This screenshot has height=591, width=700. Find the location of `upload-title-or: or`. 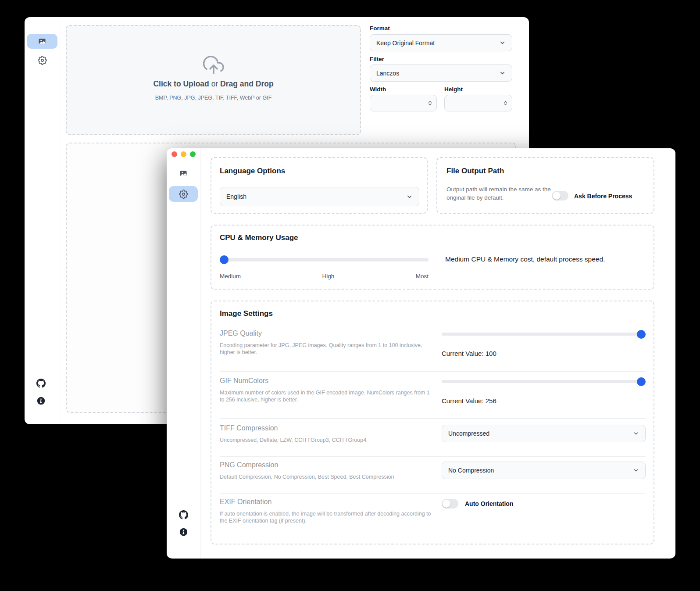

upload-title-or: or is located at coordinates (215, 84).